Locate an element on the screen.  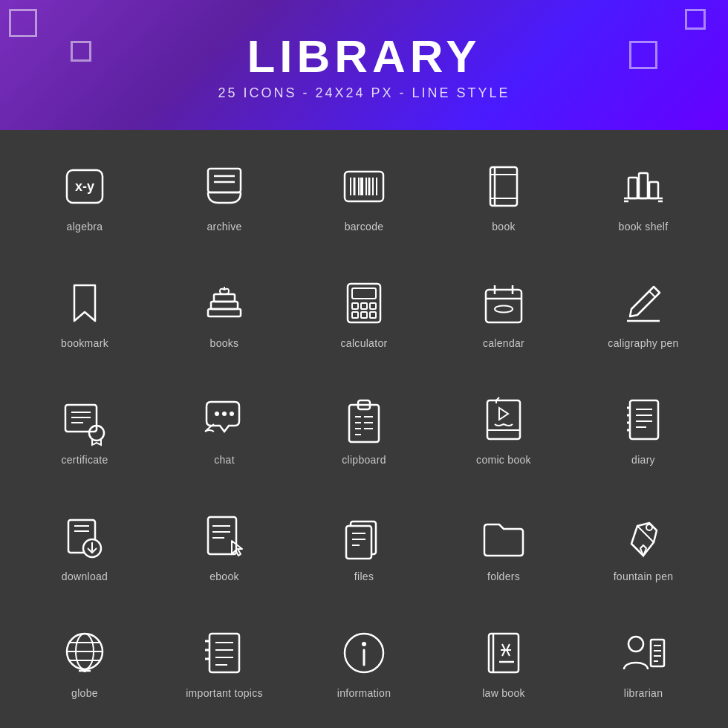
icon-cell-calendar: calendar is located at coordinates (504, 312).